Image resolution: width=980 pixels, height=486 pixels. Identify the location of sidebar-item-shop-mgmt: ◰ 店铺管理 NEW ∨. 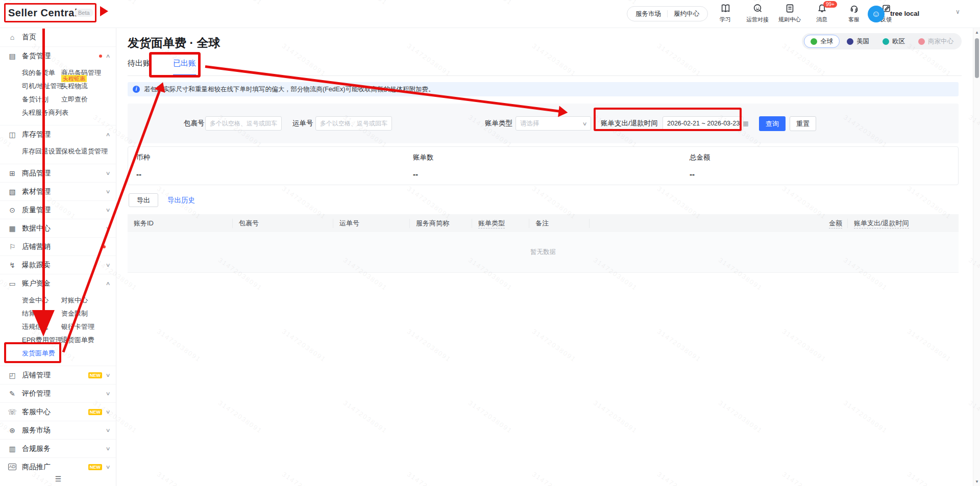
(58, 375).